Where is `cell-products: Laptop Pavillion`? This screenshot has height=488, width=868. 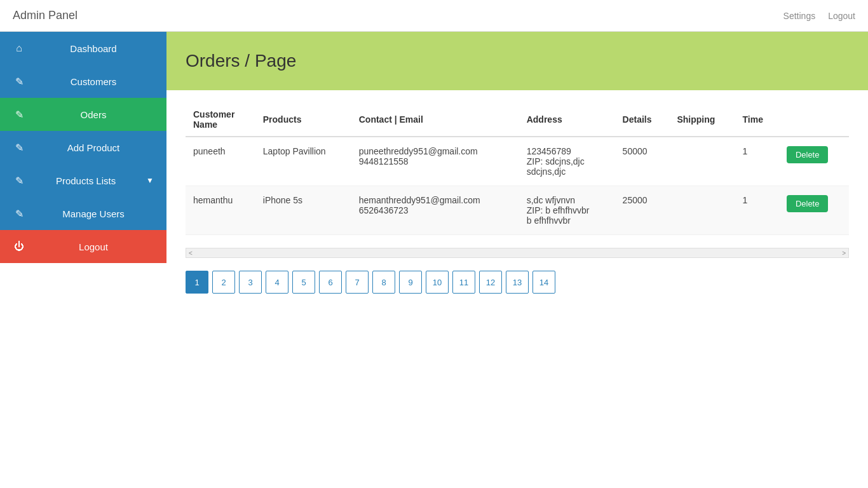
cell-products: Laptop Pavillion is located at coordinates (304, 161).